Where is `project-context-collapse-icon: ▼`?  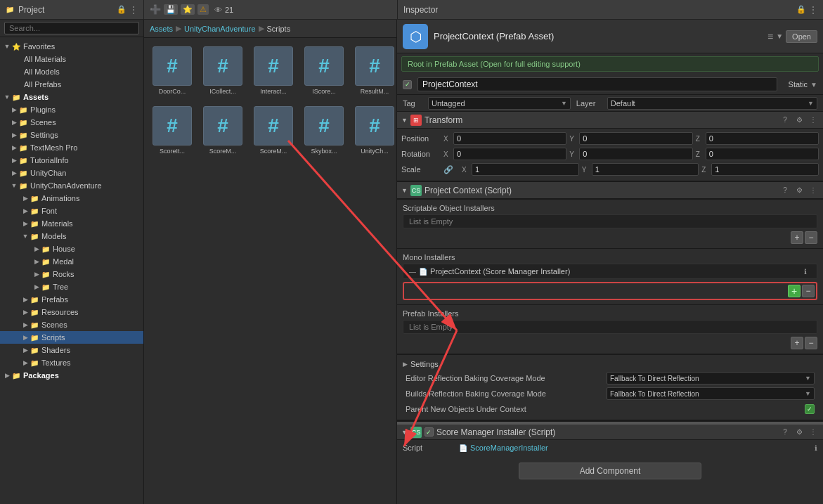
project-context-collapse-icon: ▼ is located at coordinates (405, 190).